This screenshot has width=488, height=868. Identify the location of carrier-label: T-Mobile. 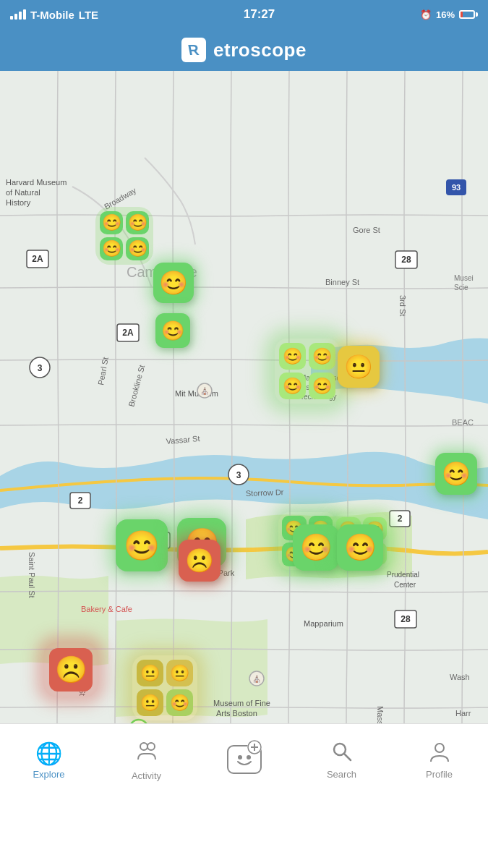
(52, 14).